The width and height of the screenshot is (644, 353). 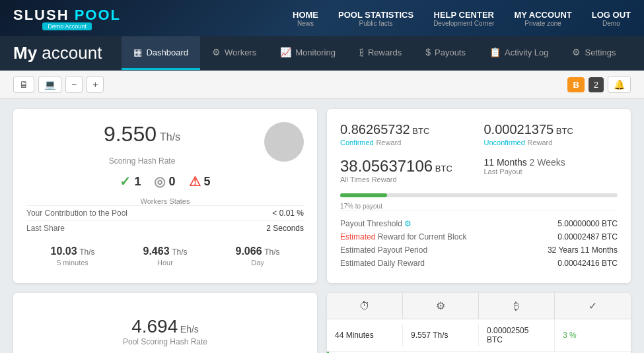 What do you see at coordinates (479, 263) in the screenshot?
I see `daily-reward-row: Estimated Daily Reward 0.00042416 BTC` at bounding box center [479, 263].